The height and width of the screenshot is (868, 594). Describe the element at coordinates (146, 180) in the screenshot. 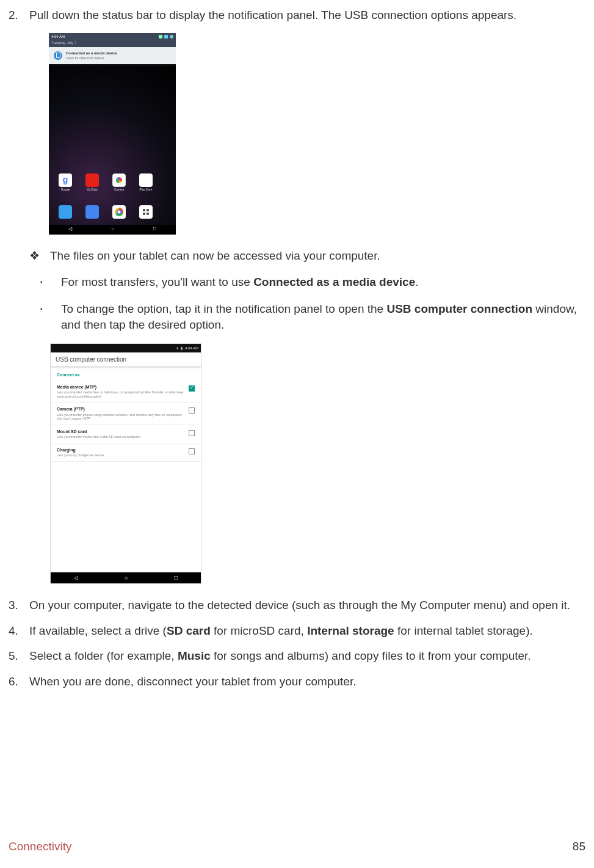

I see `playstore-icon` at that location.